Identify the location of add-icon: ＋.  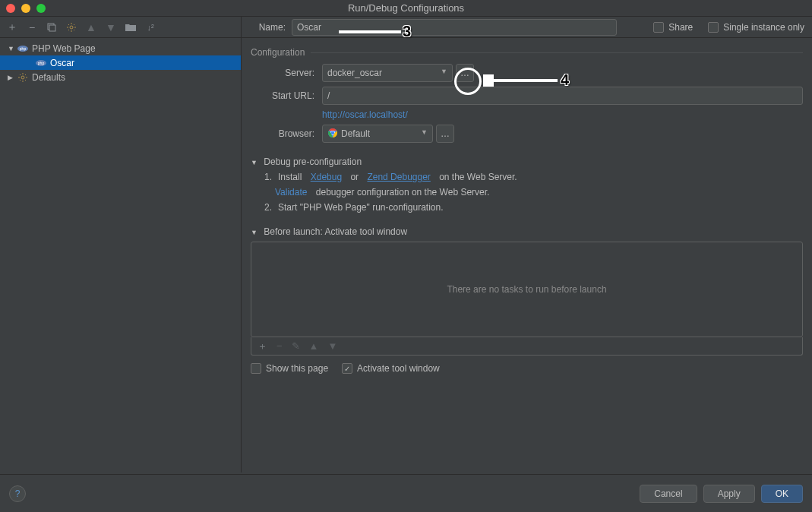
(12, 27).